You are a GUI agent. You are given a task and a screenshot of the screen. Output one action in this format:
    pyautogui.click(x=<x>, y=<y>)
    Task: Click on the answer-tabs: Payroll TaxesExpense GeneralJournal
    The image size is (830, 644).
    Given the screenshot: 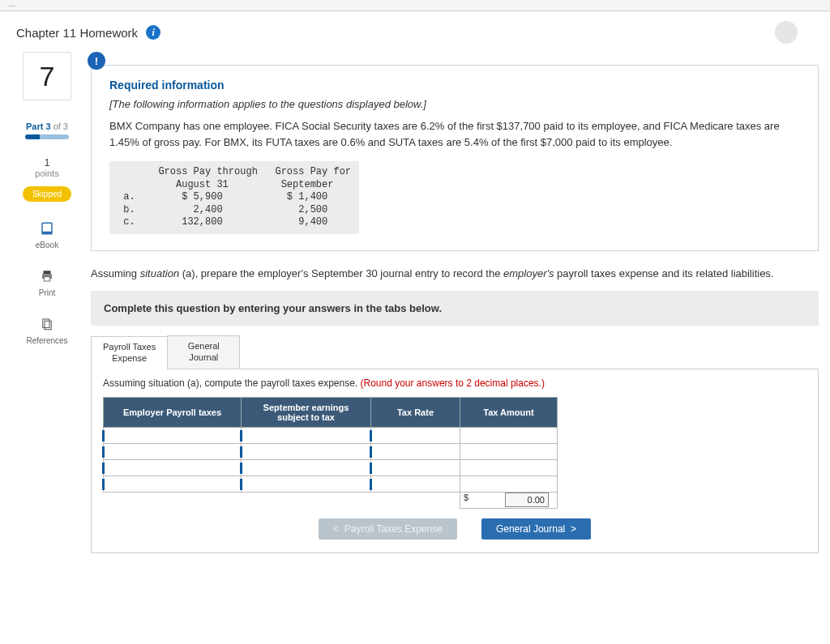 What is the action you would take?
    pyautogui.click(x=455, y=352)
    